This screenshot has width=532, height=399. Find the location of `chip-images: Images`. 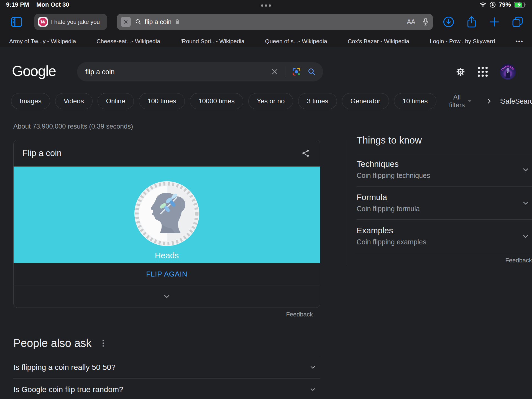

chip-images: Images is located at coordinates (30, 101).